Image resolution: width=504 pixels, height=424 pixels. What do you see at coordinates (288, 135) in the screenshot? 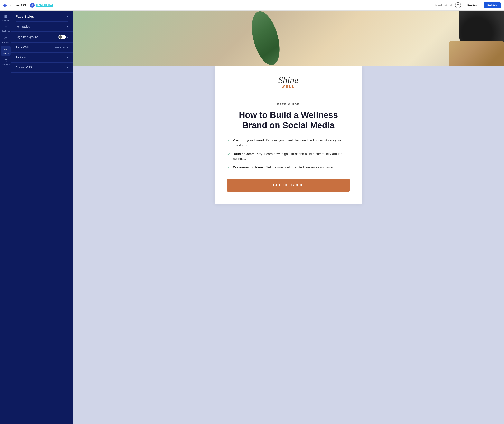
I see `content-card: Shine WELL FREE GUIDE How to Build a Wel…` at bounding box center [288, 135].